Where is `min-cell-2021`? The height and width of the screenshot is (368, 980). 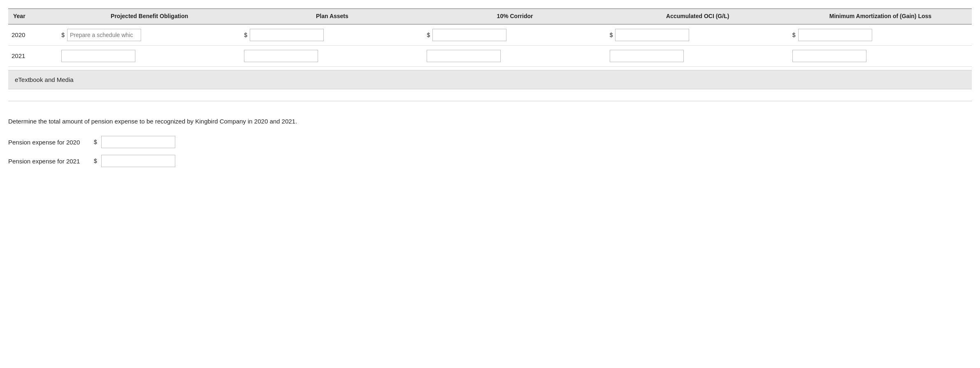 min-cell-2021 is located at coordinates (880, 56).